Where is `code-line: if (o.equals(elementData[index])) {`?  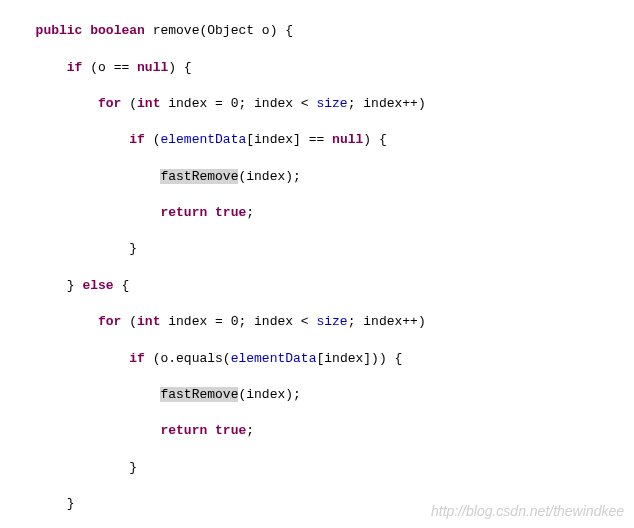 code-line: if (o.equals(elementData[index])) { is located at coordinates (327, 359).